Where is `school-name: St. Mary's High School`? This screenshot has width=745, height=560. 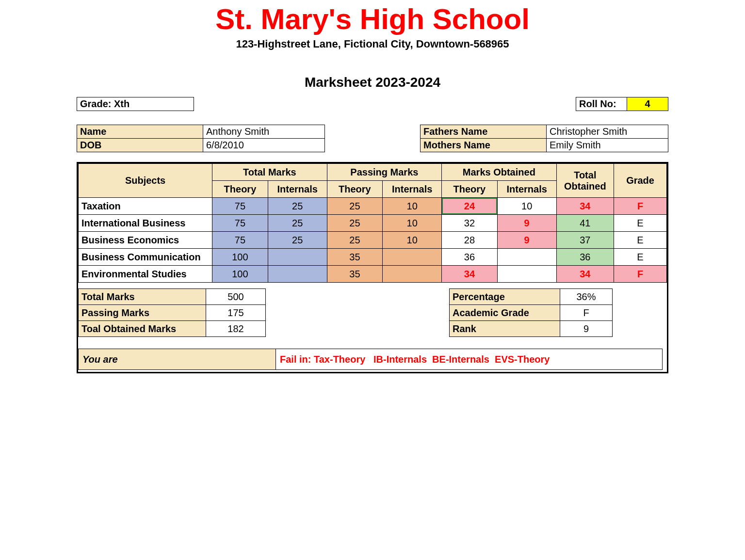
school-name: St. Mary's High School is located at coordinates (372, 19).